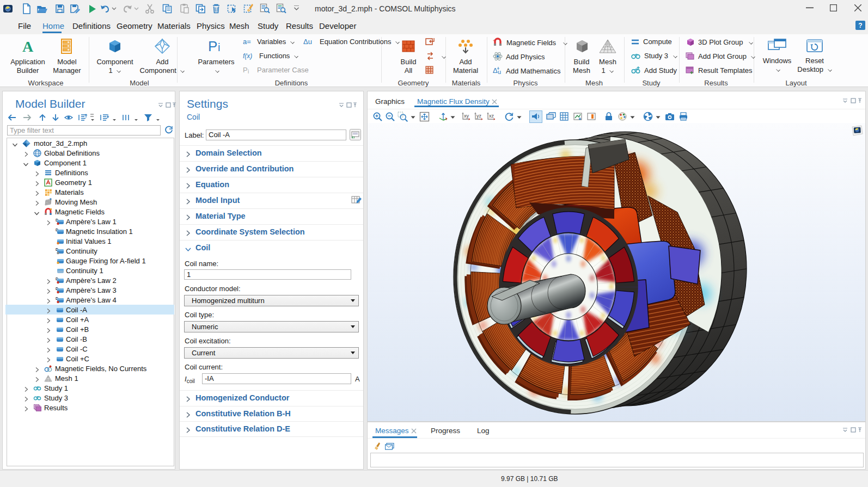 This screenshot has height=487, width=868. What do you see at coordinates (492, 116) in the screenshot?
I see `svg-text: xz` at bounding box center [492, 116].